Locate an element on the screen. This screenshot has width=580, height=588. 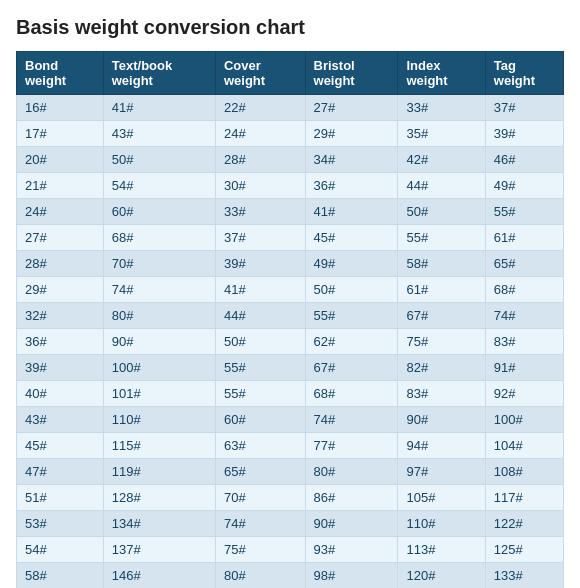
table-cell-r1-c1: 43# is located at coordinates (159, 134).